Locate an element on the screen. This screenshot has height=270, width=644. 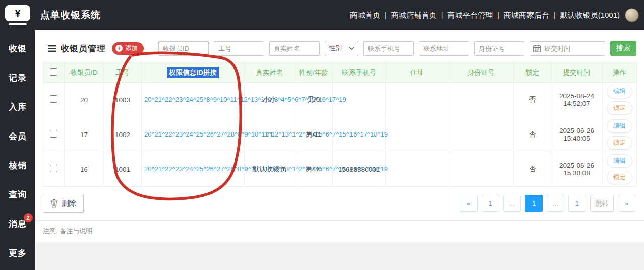
column-header-real-name: 真实姓名 is located at coordinates (270, 73).